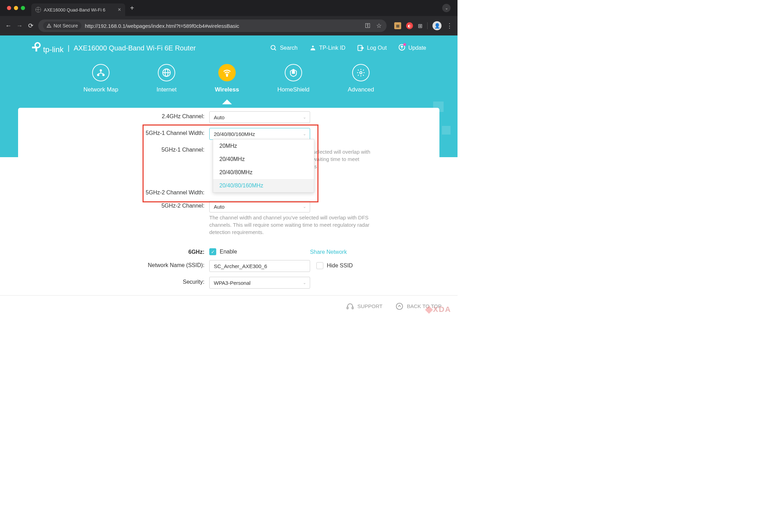  I want to click on checkbox-hide-ssid, so click(320, 266).